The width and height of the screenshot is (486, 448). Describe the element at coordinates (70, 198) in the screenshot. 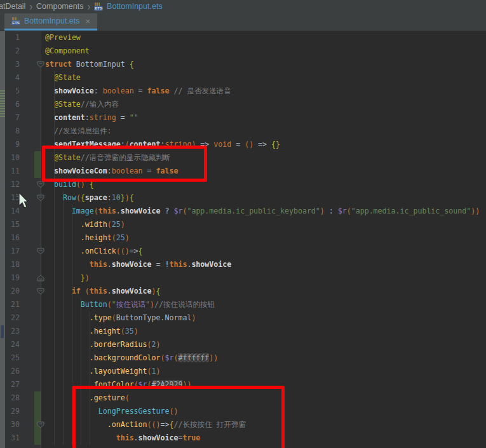

I see `code-token: Row` at that location.